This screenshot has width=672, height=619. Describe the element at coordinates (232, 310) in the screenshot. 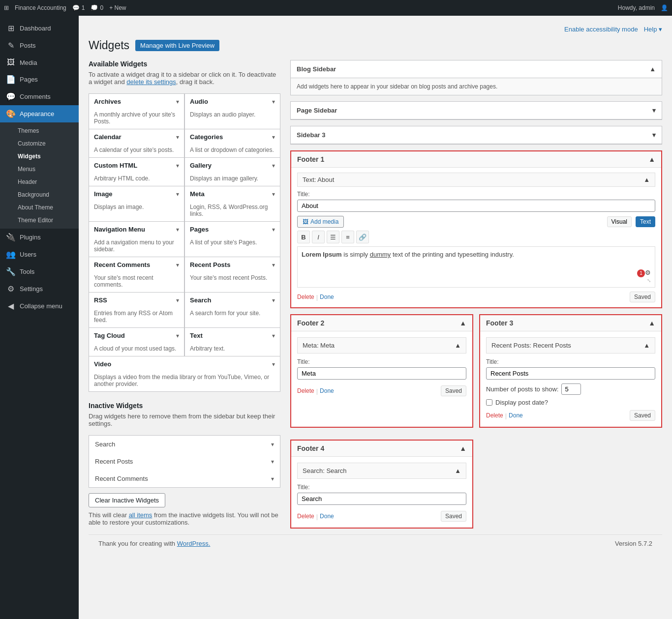

I see `widget-search: Search ▾ A search form for your site.` at that location.